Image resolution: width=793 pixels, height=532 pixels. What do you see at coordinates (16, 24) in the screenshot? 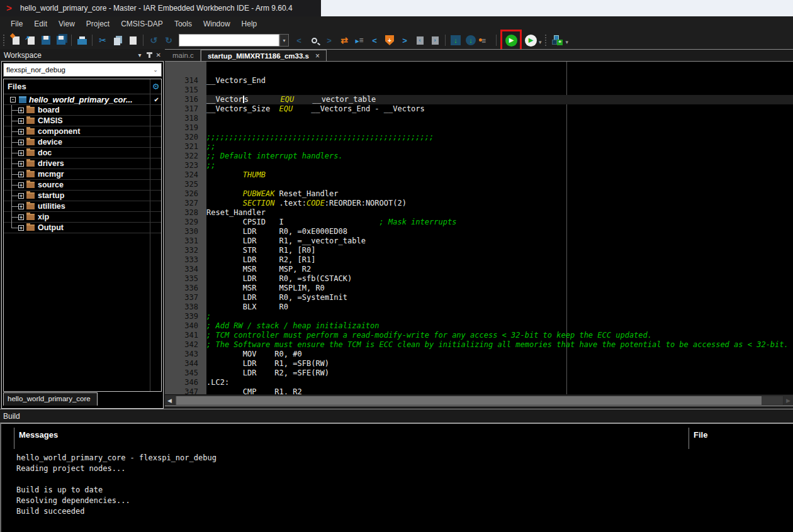
I see `menu-item-file: File` at bounding box center [16, 24].